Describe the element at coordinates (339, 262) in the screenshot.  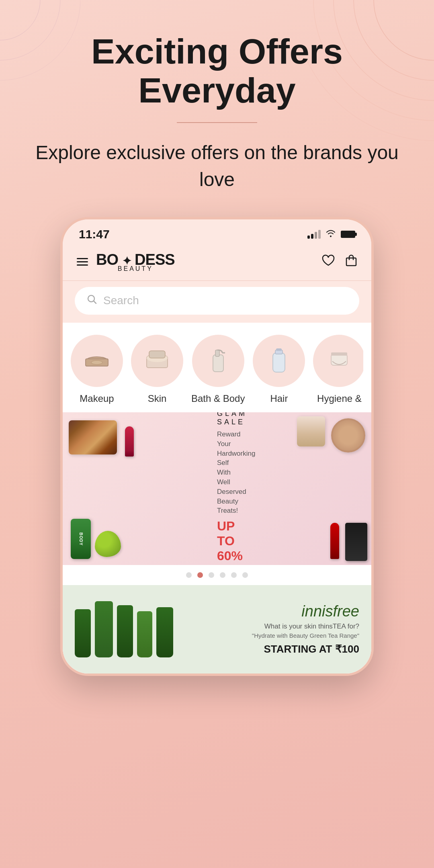
I see `header-right` at that location.